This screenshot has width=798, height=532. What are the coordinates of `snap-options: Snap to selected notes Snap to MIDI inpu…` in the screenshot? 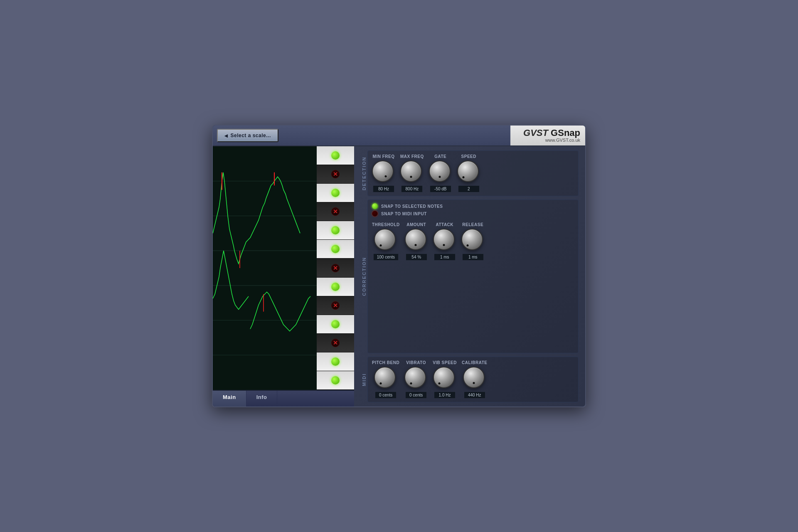 It's located at (473, 210).